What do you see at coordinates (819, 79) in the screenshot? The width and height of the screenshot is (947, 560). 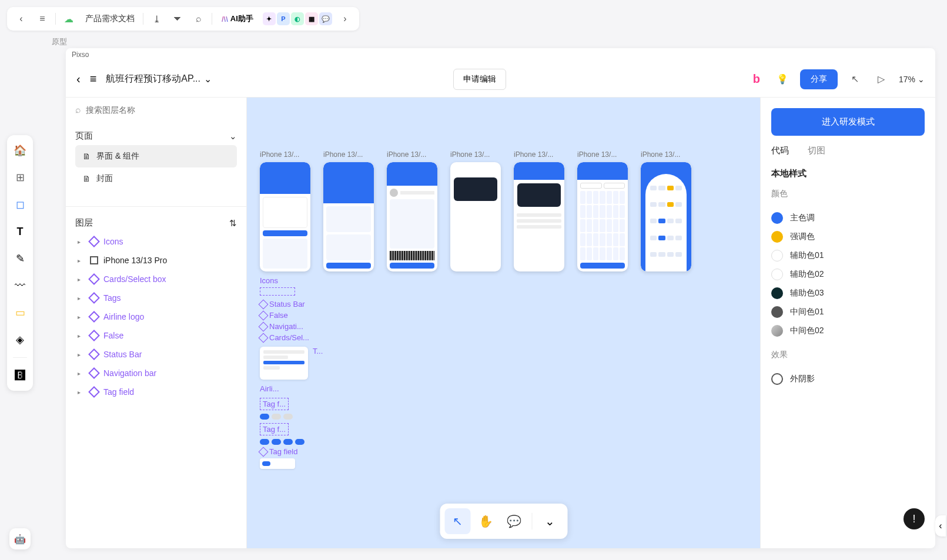 I see `share-button: 分享` at bounding box center [819, 79].